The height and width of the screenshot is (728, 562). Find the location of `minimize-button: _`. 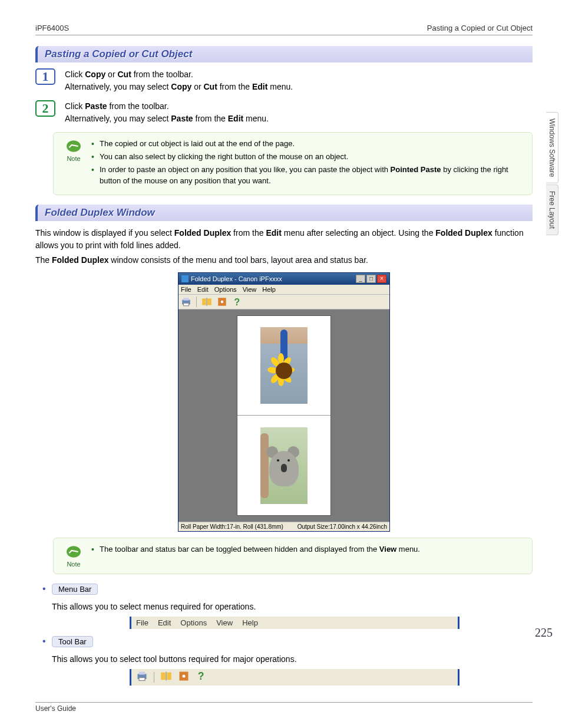

minimize-button: _ is located at coordinates (361, 279).